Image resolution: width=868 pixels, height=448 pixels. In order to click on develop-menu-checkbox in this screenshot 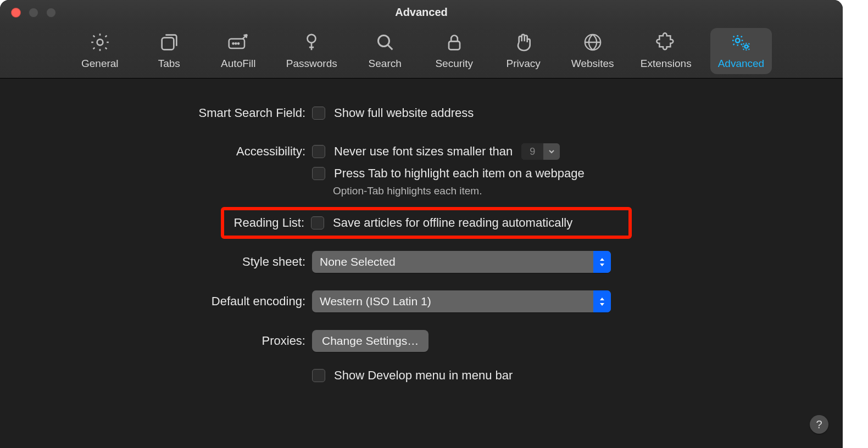, I will do `click(319, 376)`.